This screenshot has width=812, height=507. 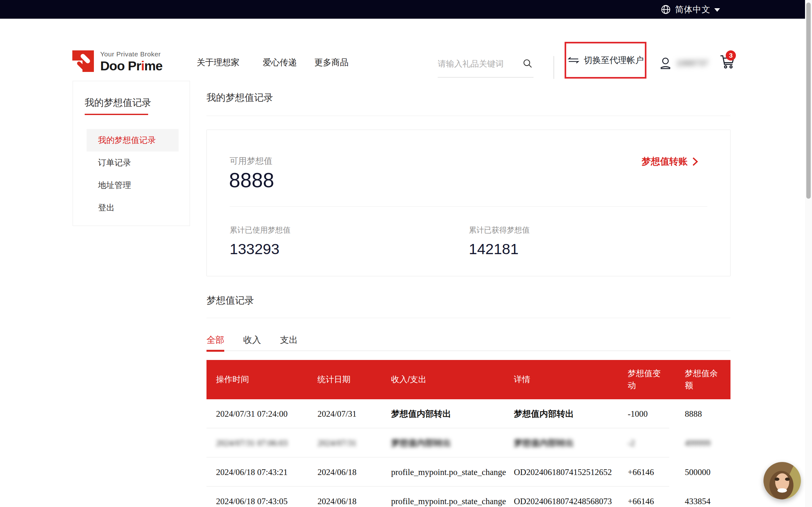 What do you see at coordinates (260, 241) in the screenshot?
I see `used-points-stat: 累计已使用梦想值 133293` at bounding box center [260, 241].